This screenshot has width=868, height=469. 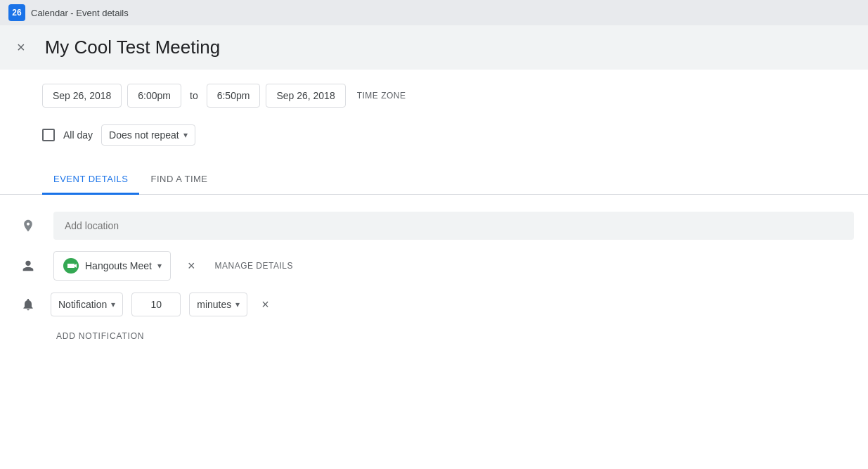 What do you see at coordinates (144, 135) in the screenshot?
I see `repeat-label: Does not repeat` at bounding box center [144, 135].